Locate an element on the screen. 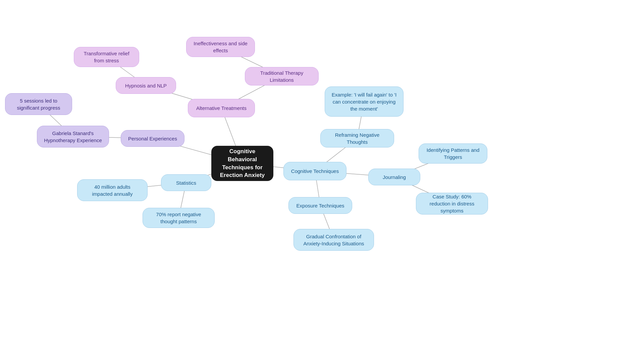 The image size is (644, 363). case-study-label: Case Study: 60% reduction in distress sy… is located at coordinates (452, 204).